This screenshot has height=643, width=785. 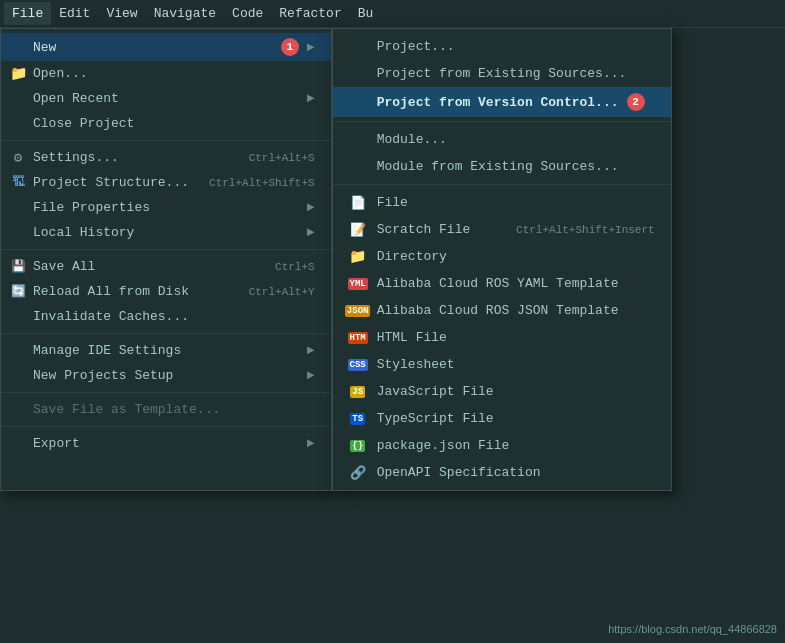 I want to click on menu-bar-view: View, so click(x=122, y=14).